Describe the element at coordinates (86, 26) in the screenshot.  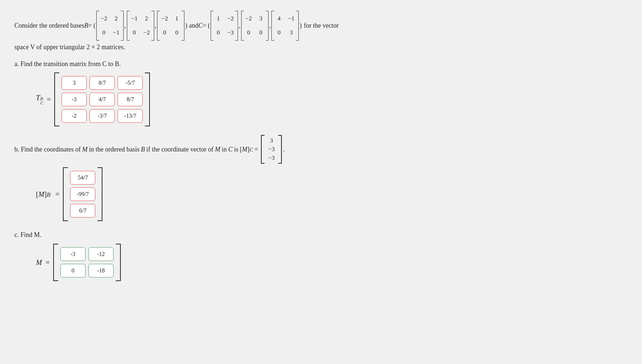
I see `B-label: B` at that location.